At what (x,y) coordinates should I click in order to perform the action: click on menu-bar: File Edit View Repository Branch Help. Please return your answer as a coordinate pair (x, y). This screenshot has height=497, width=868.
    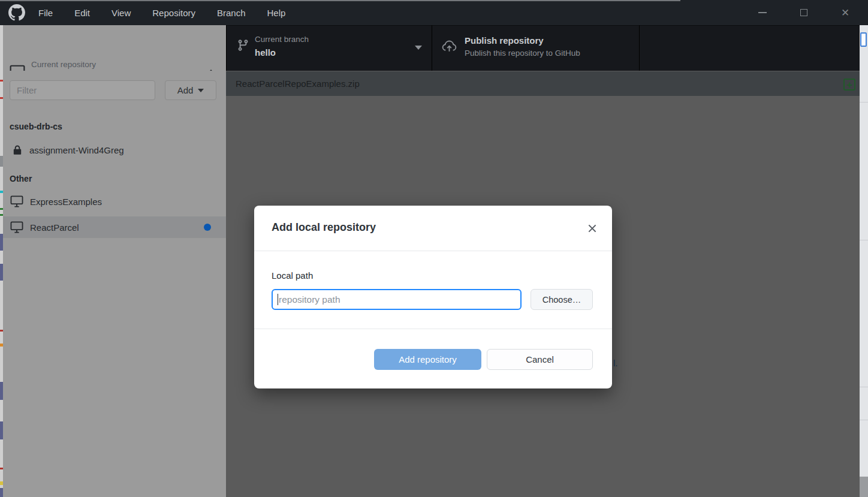
    Looking at the image, I should click on (173, 13).